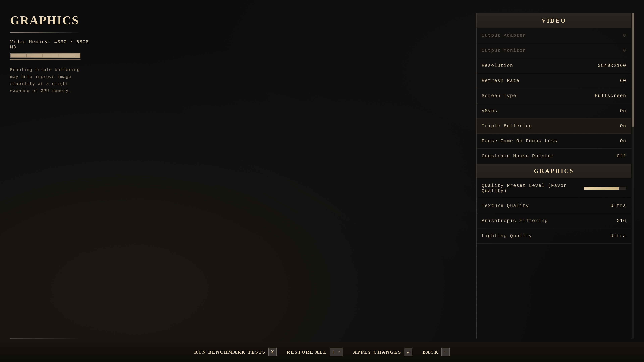 This screenshot has height=362, width=644. What do you see at coordinates (315, 352) in the screenshot?
I see `restore-all-action: Restore All L ↑` at bounding box center [315, 352].